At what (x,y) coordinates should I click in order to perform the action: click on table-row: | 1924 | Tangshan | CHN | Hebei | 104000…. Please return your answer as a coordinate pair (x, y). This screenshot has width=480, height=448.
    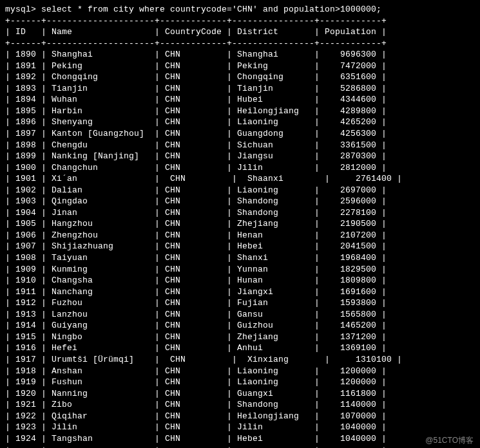
    Looking at the image, I should click on (240, 439).